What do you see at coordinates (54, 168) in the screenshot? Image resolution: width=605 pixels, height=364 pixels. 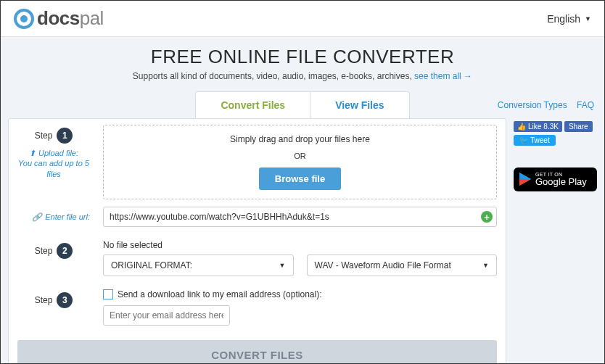 I see `upload-hint-text: You can add up to 5 files` at bounding box center [54, 168].